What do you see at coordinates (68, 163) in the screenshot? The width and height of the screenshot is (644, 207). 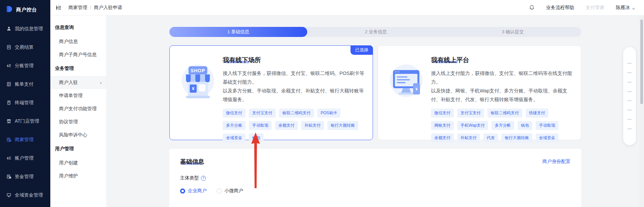 I see `submenu-item-label: 用户创建` at bounding box center [68, 163].